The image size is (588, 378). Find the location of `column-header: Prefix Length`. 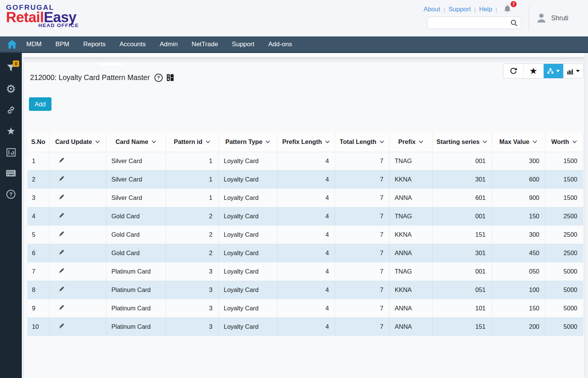

column-header: Prefix Length is located at coordinates (306, 142).